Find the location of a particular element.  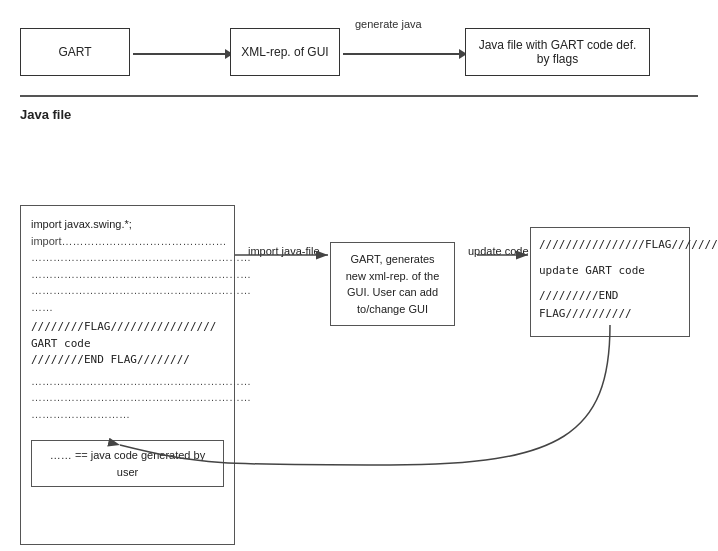

gart-code: GART code is located at coordinates (128, 344).